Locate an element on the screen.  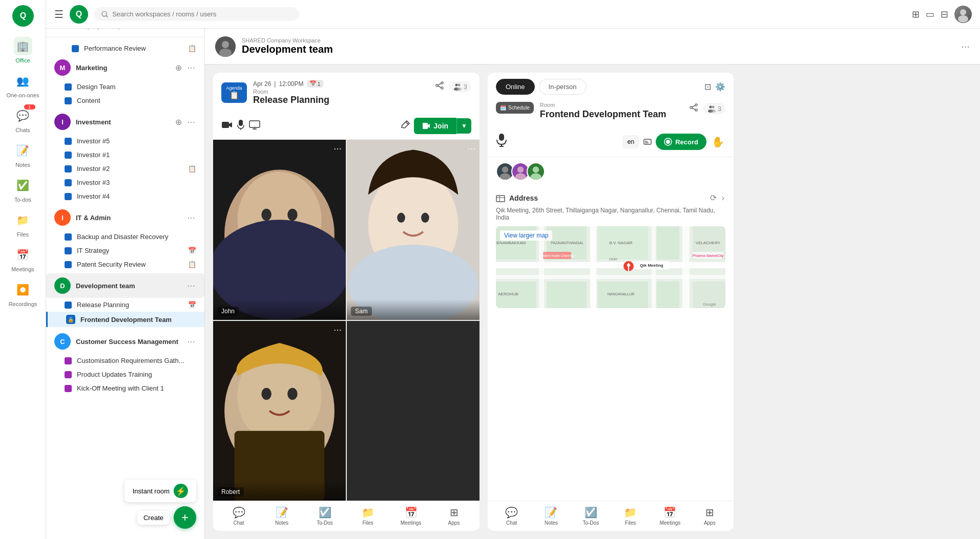
map-link: View larger map is located at coordinates (526, 235).